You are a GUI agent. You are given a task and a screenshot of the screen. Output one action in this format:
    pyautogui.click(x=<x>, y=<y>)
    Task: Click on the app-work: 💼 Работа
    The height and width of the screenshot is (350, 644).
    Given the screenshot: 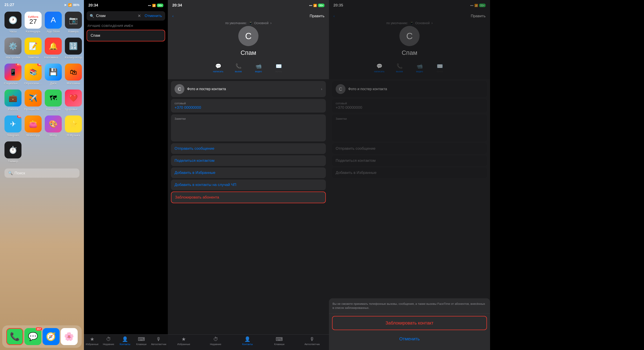 What is the action you would take?
    pyautogui.click(x=13, y=100)
    